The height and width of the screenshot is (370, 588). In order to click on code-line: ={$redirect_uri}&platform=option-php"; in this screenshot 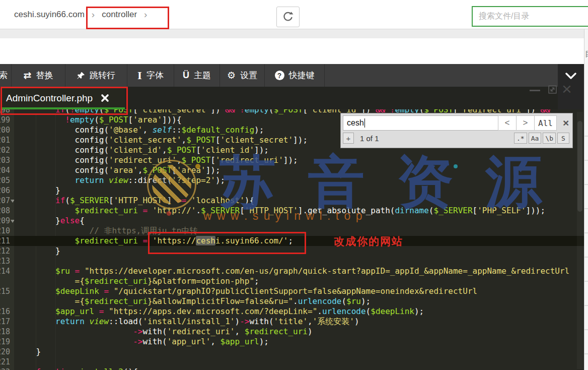, I will do `click(292, 281)`.